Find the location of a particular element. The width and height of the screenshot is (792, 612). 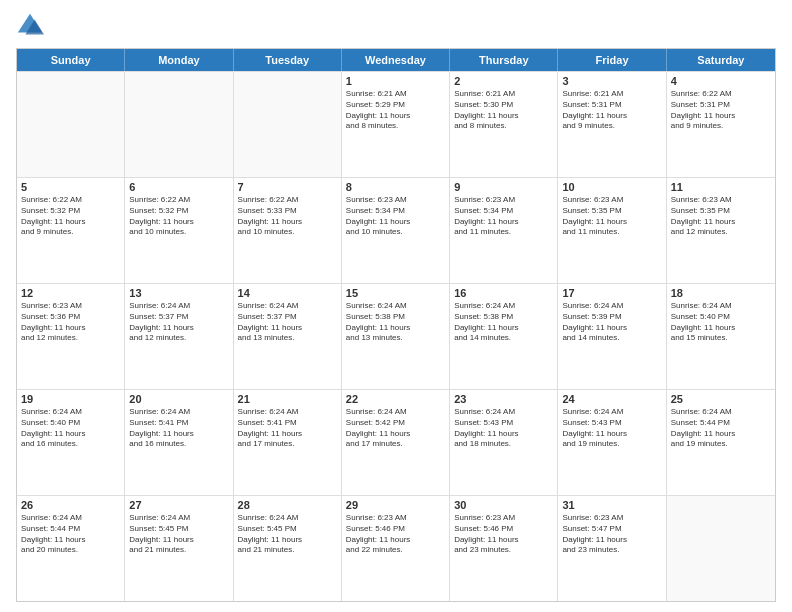

cell-info: Sunrise: 6:24 AM Sunset: 5:42 PM Dayligh… is located at coordinates (396, 428).